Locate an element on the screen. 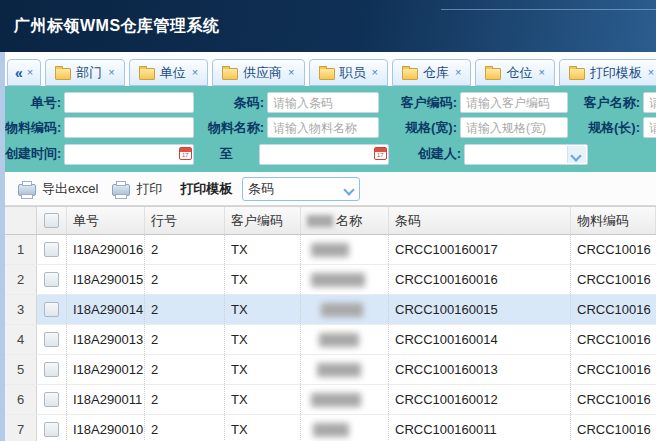 Image resolution: width=656 pixels, height=441 pixels. row-number: 6 is located at coordinates (21, 400).